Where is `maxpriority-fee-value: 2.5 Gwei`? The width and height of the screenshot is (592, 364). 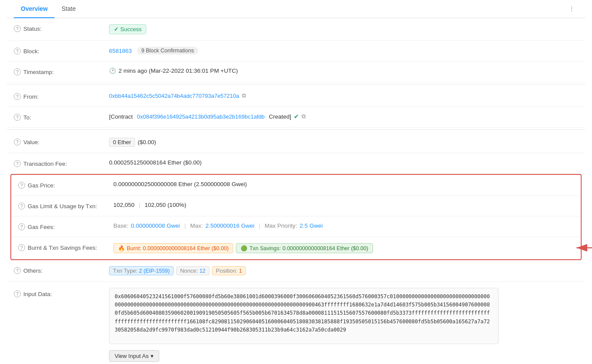 maxpriority-fee-value: 2.5 Gwei is located at coordinates (312, 226).